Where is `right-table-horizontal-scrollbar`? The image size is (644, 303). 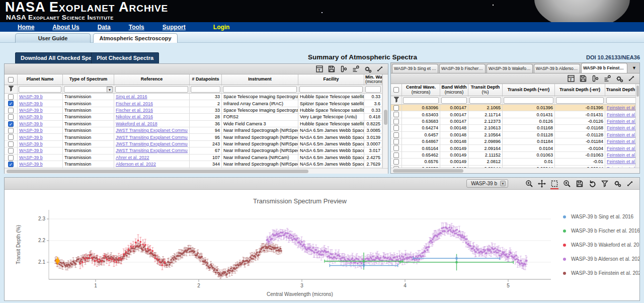
right-table-horizontal-scrollbar is located at coordinates (515, 170).